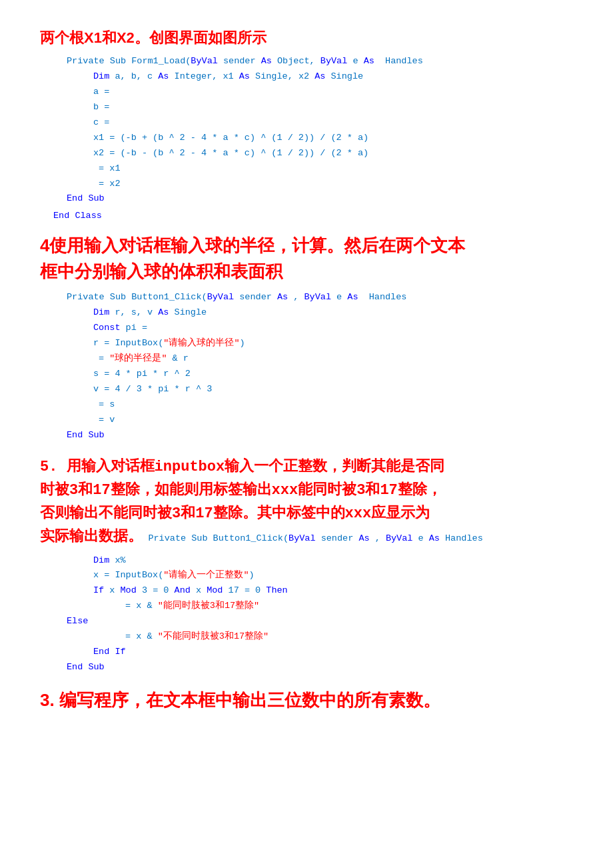 This screenshot has width=613, height=868. What do you see at coordinates (333, 123) in the screenshot?
I see `code-line: c =` at bounding box center [333, 123].